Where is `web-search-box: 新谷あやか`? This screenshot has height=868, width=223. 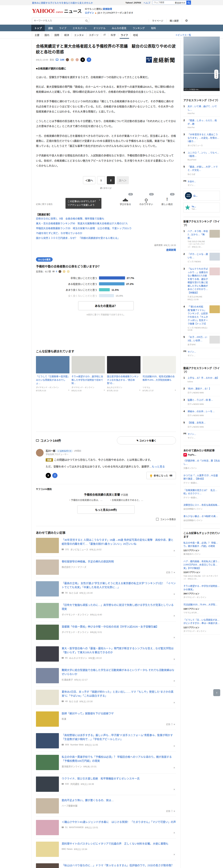 web-search-box: 新谷あやか is located at coordinates (172, 3).